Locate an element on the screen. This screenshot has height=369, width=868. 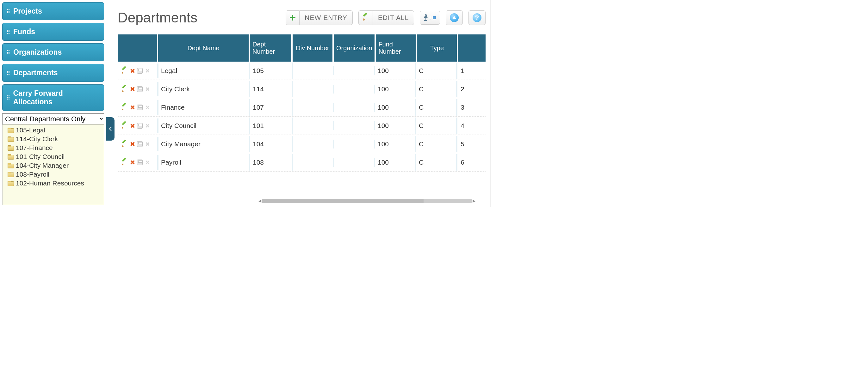
button-label: EDIT ALL is located at coordinates (394, 18).